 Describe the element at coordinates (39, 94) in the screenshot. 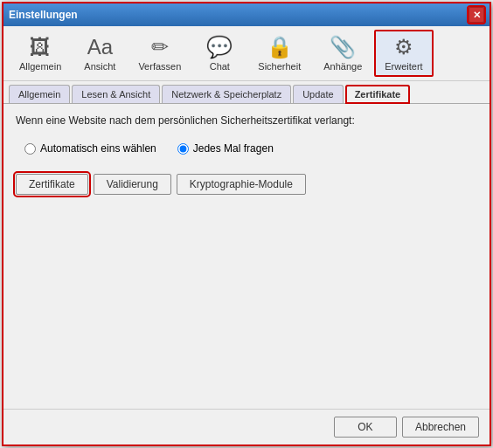

I see `tab-allgemein: Allgemein` at that location.